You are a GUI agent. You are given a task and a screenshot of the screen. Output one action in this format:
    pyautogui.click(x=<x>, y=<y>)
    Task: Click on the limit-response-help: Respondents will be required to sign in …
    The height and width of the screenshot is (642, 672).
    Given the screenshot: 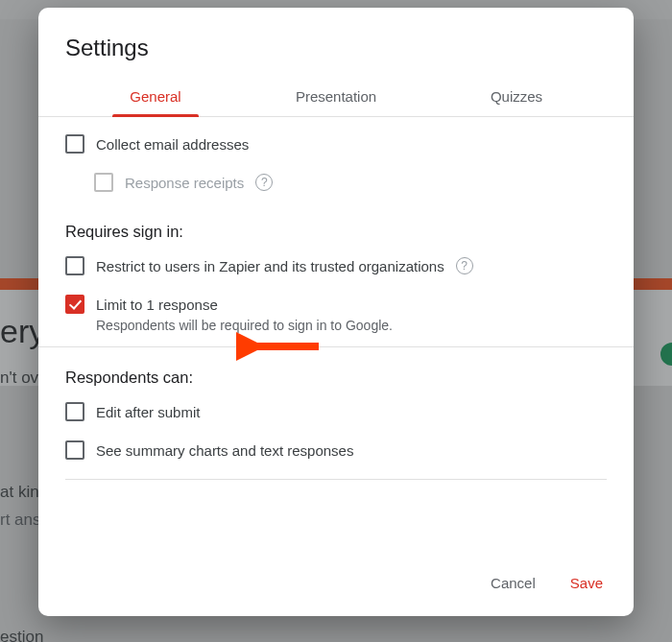 What is the action you would take?
    pyautogui.click(x=351, y=325)
    